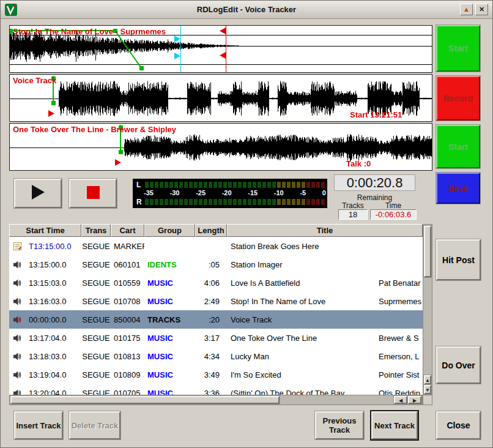  Describe the element at coordinates (415, 400) in the screenshot. I see `scroll-right-icon: ▶` at that location.